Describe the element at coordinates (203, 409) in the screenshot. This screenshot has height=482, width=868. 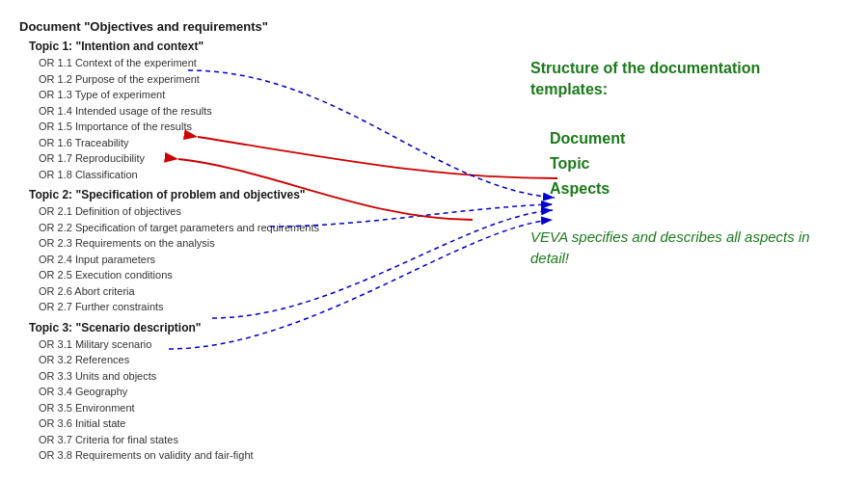
I see `aspect-item-3-5: OR 3.5 Environment` at that location.